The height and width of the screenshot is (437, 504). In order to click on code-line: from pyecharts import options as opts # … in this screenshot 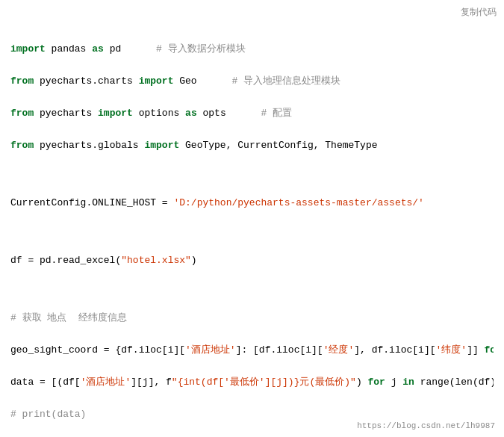, I will do `click(252, 114)`.